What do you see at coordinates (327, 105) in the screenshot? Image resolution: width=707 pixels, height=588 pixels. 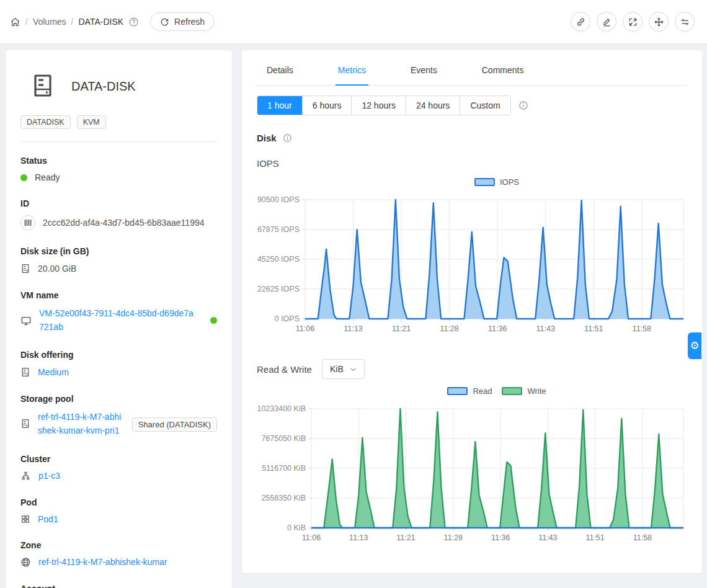 I see `range-6-hours: 6 hours` at bounding box center [327, 105].